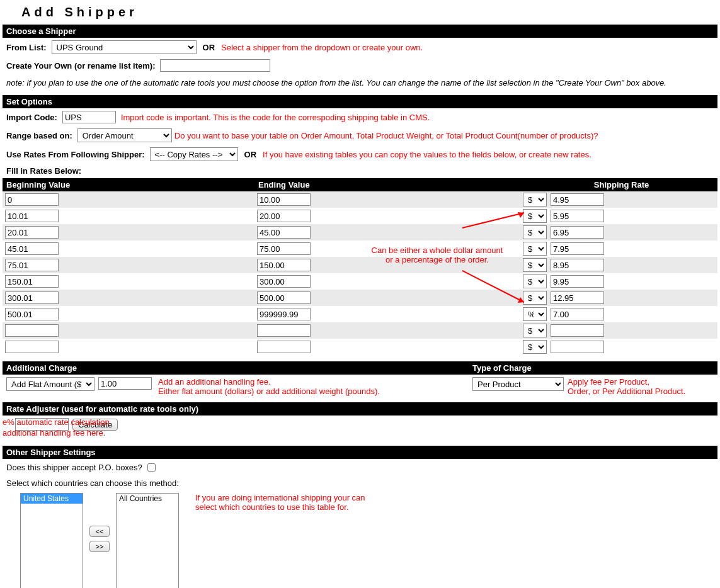  I want to click on annot-use-rates: If you have existing tables you can copy…, so click(427, 155).